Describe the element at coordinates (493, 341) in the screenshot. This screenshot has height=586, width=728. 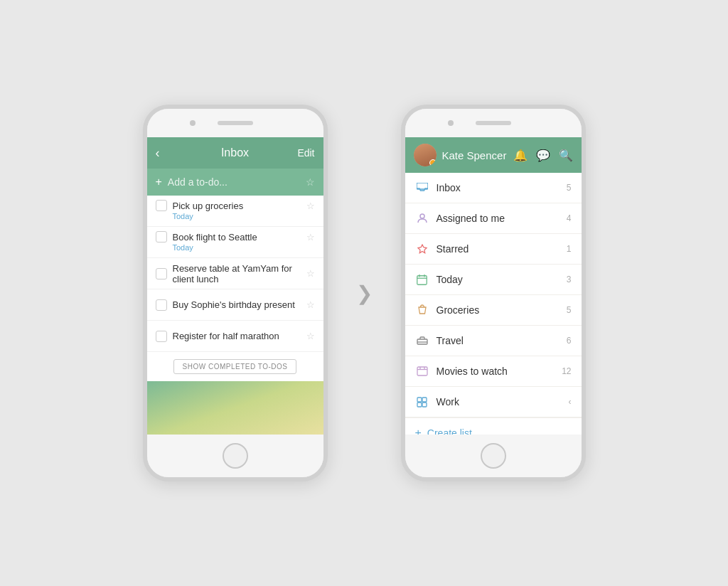
I see `menu-item-travel: Travel 6` at that location.